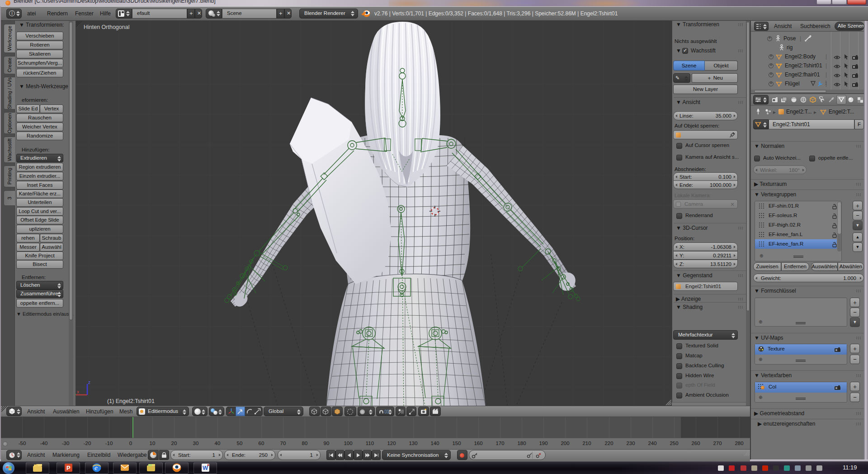 This screenshot has height=474, width=868. I want to click on svg-text: P, so click(69, 468).